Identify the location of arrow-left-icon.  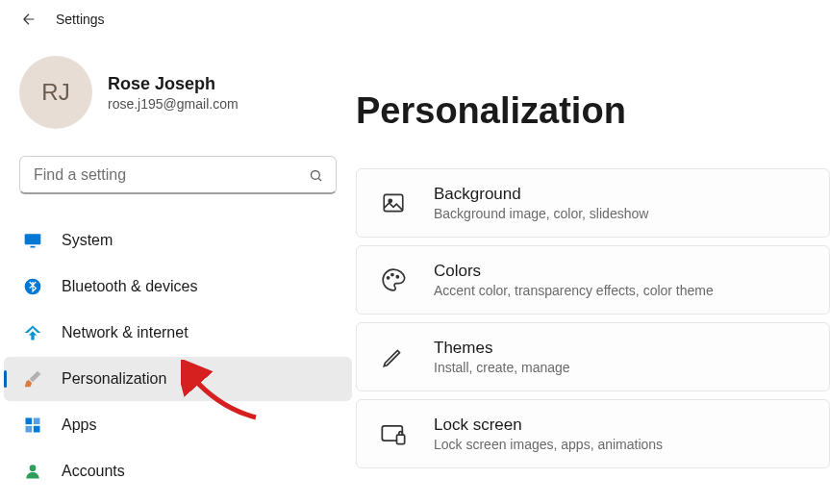
(29, 19).